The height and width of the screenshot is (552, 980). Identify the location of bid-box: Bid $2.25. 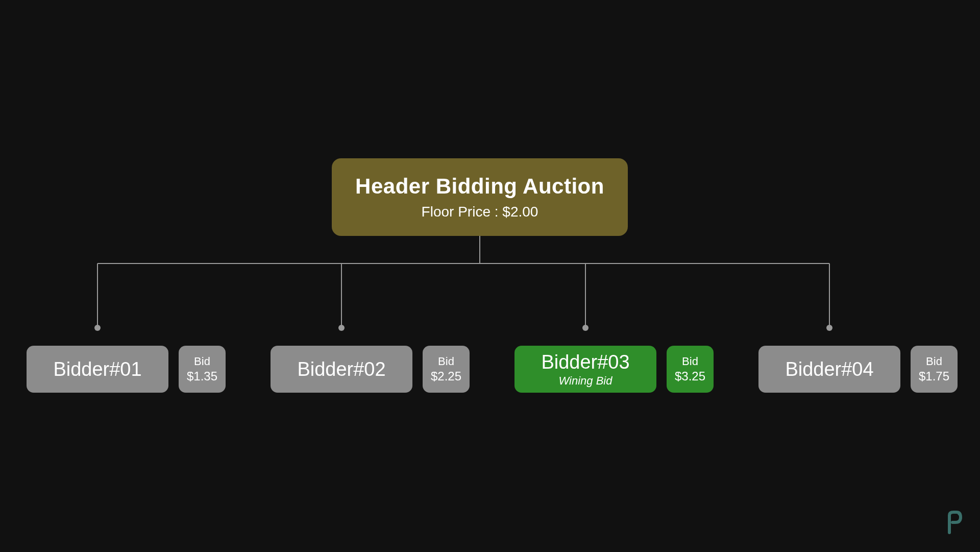
(446, 369).